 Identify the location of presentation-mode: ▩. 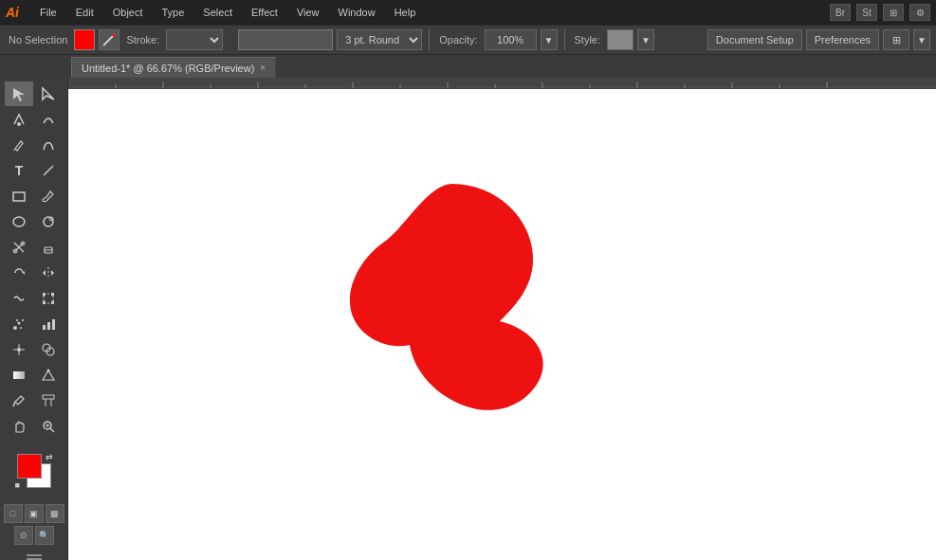
(55, 514).